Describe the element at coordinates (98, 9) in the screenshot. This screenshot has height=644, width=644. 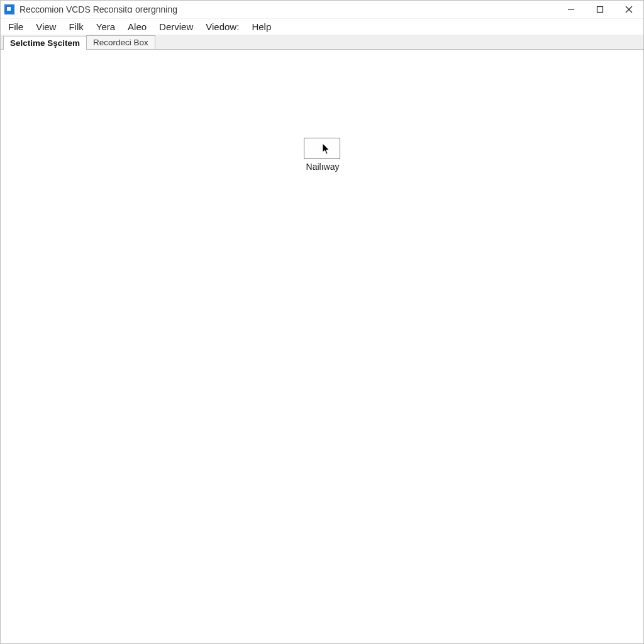
I see `window-title: Reccomion VCDS Reconsitɑ orergnning` at that location.